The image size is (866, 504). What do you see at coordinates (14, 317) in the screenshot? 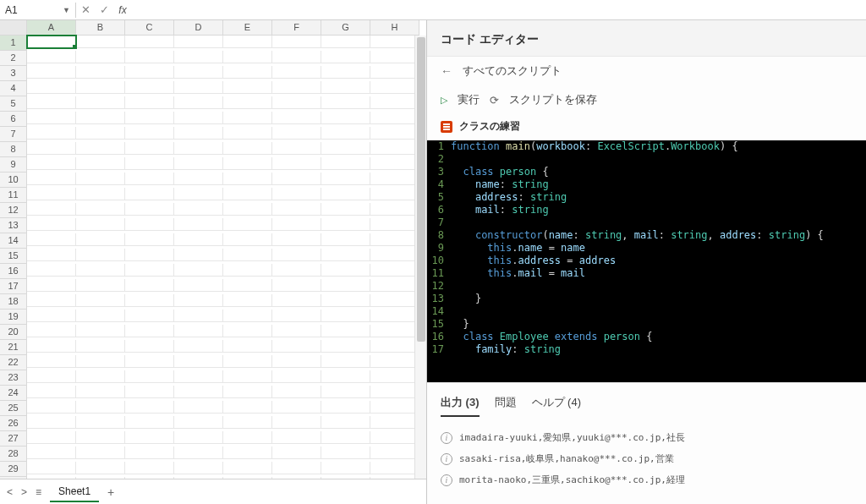
I see `row-header: 19` at bounding box center [14, 317].